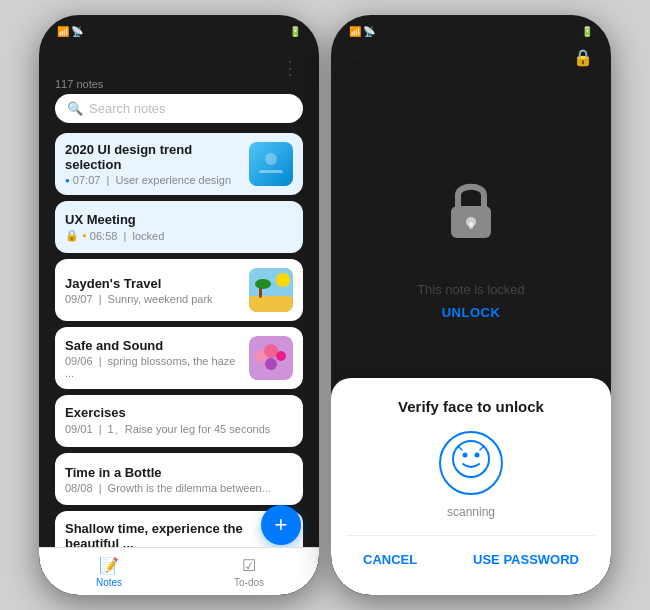 The width and height of the screenshot is (650, 610). What do you see at coordinates (358, 58) in the screenshot?
I see `back-button: ←` at bounding box center [358, 58].